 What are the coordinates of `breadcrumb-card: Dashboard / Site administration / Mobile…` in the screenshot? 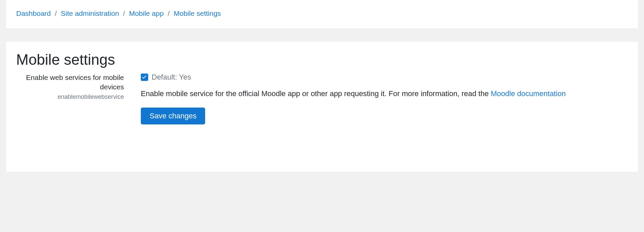 It's located at (322, 14).